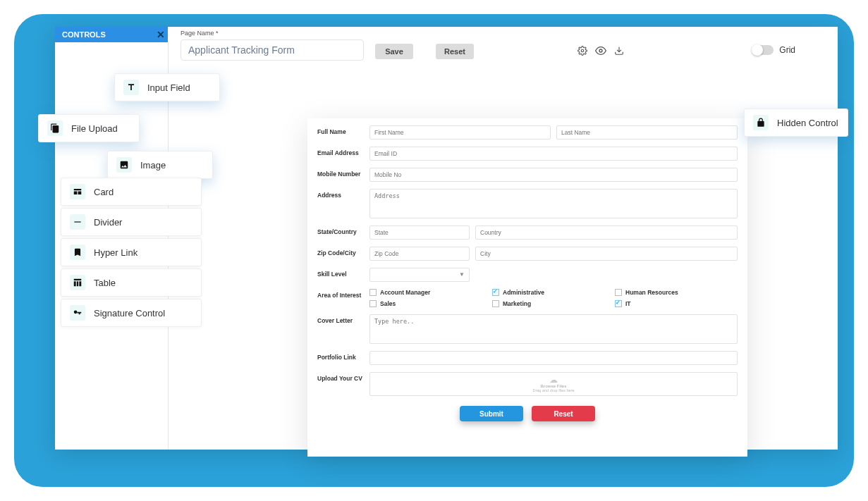  I want to click on image-icon, so click(124, 165).